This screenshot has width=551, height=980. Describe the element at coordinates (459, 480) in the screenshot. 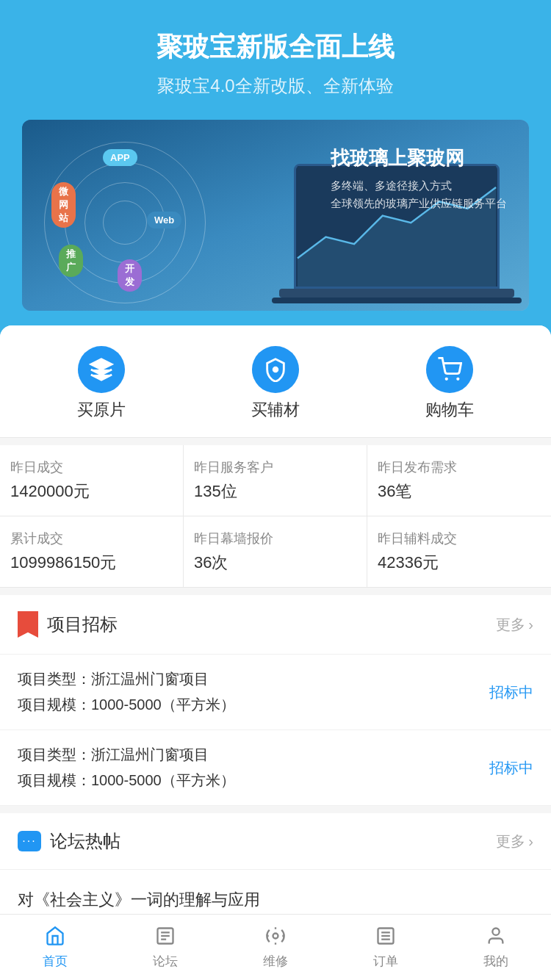

I see `stat-cell-2: 昨日发布需求 36笔` at that location.